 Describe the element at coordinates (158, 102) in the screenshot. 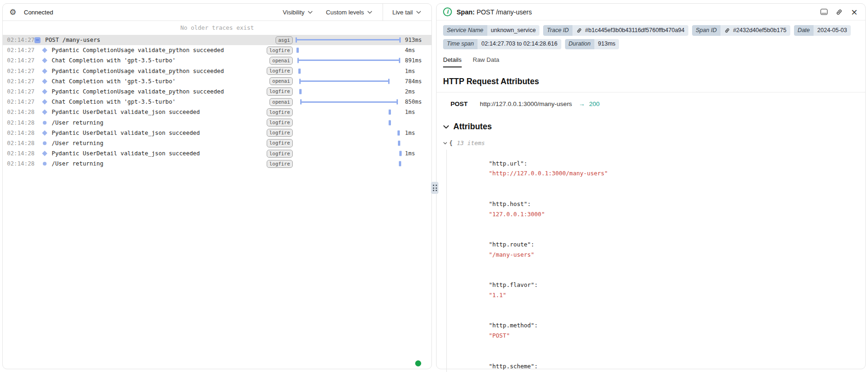

I see `trace-label: Chat Completion with 'gpt-3.5-turbo'` at that location.